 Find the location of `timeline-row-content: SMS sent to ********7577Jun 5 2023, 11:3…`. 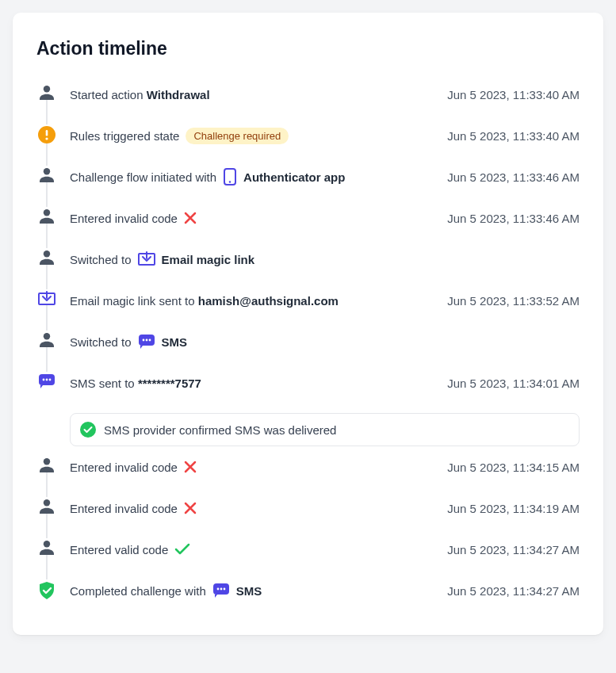

timeline-row-content: SMS sent to ********7577Jun 5 2023, 11:3… is located at coordinates (319, 383).